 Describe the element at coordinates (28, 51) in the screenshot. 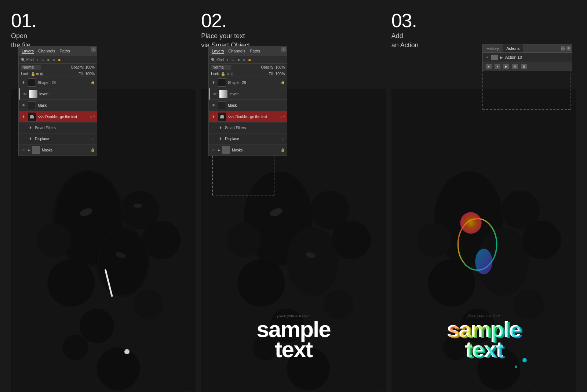

I see `tab-layers-1: Layers` at that location.